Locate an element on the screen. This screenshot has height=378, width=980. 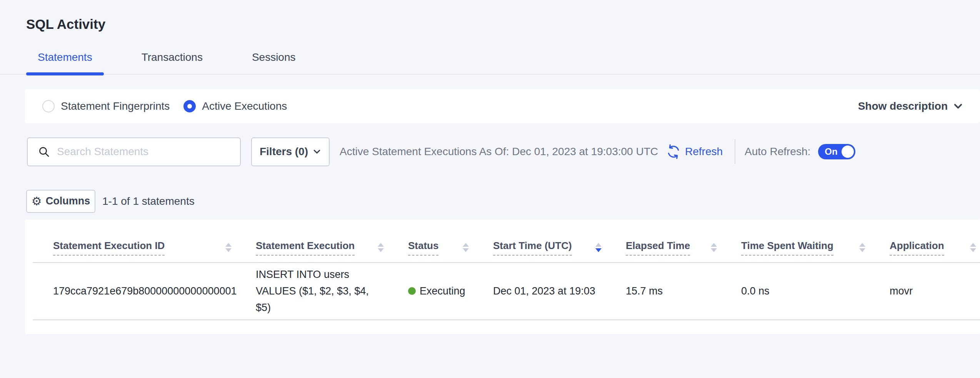
status-dot-icon is located at coordinates (412, 291).